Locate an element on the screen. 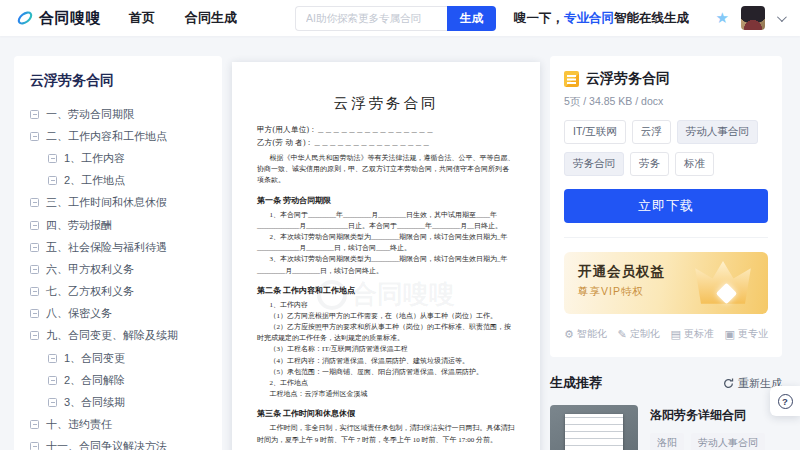 This screenshot has width=800, height=450. toc-item: 一、劳动合同期限 is located at coordinates (121, 114).